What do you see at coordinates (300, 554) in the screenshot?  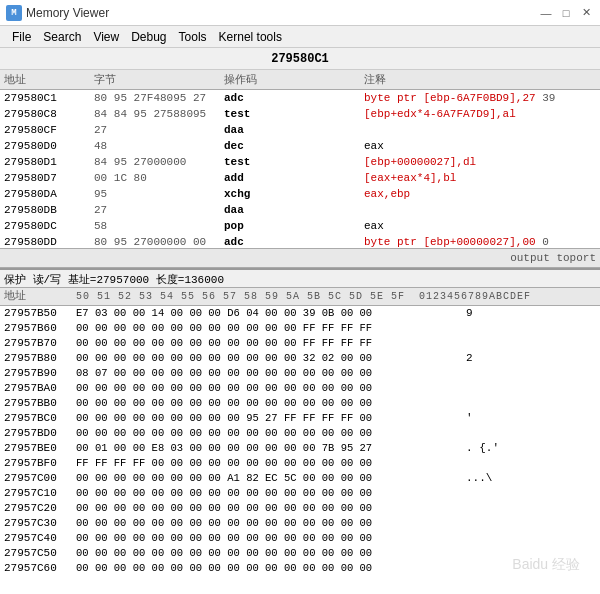 I see `hex-row: 27957C50 00 00 00 00 00 00 00 00 00 00 0…` at bounding box center [300, 554].